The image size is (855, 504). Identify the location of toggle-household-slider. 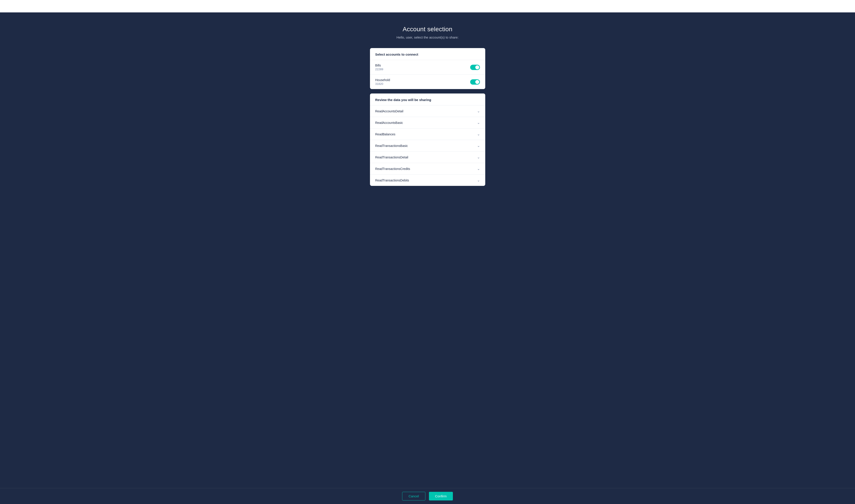
(475, 82).